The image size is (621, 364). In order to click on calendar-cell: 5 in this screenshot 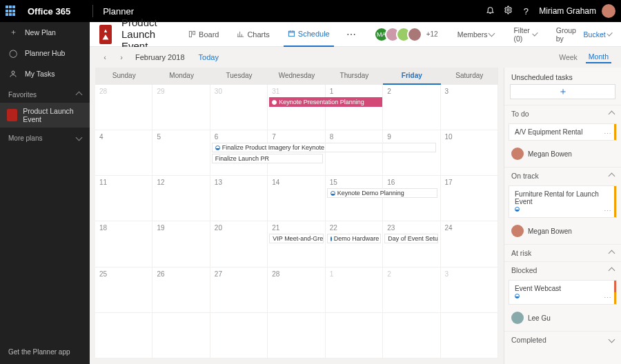, I will do `click(181, 153)`.